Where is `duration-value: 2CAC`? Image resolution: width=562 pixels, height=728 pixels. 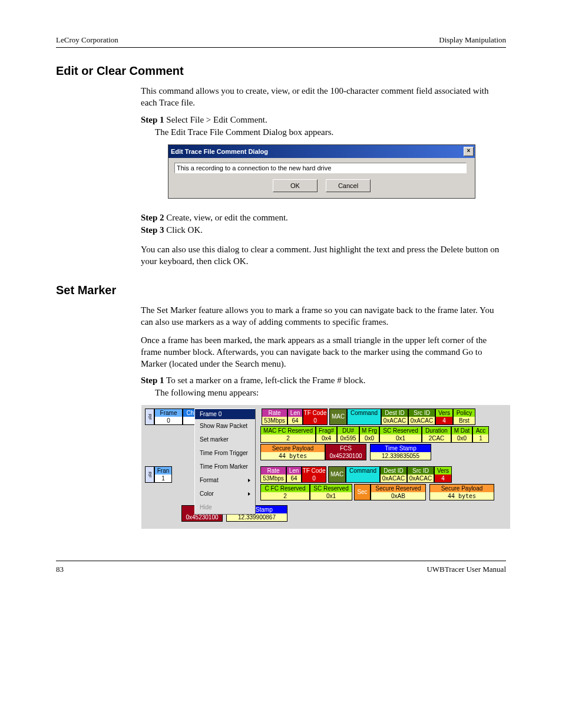 duration-value: 2CAC is located at coordinates (437, 439).